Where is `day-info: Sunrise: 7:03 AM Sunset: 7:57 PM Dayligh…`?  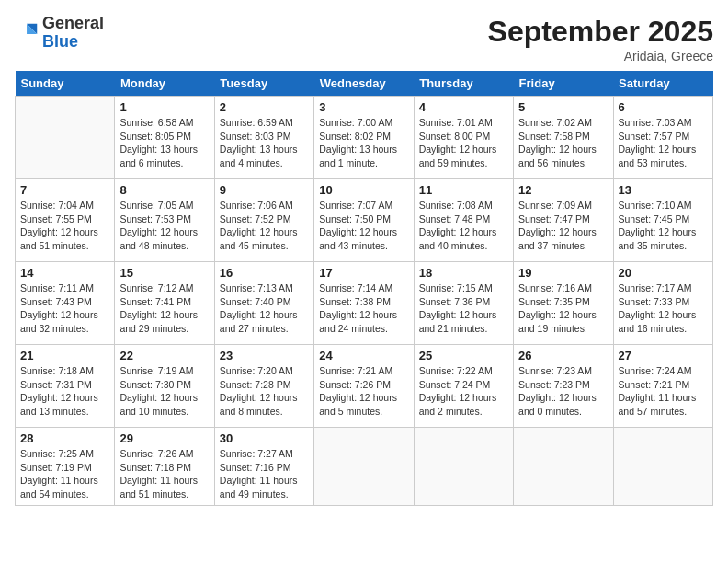 day-info: Sunrise: 7:03 AM Sunset: 7:57 PM Dayligh… is located at coordinates (664, 144).